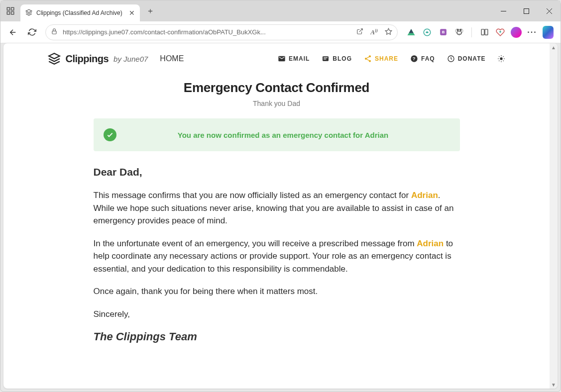 The width and height of the screenshot is (561, 392). What do you see at coordinates (337, 59) in the screenshot?
I see `nav-blog: BLOG` at bounding box center [337, 59].